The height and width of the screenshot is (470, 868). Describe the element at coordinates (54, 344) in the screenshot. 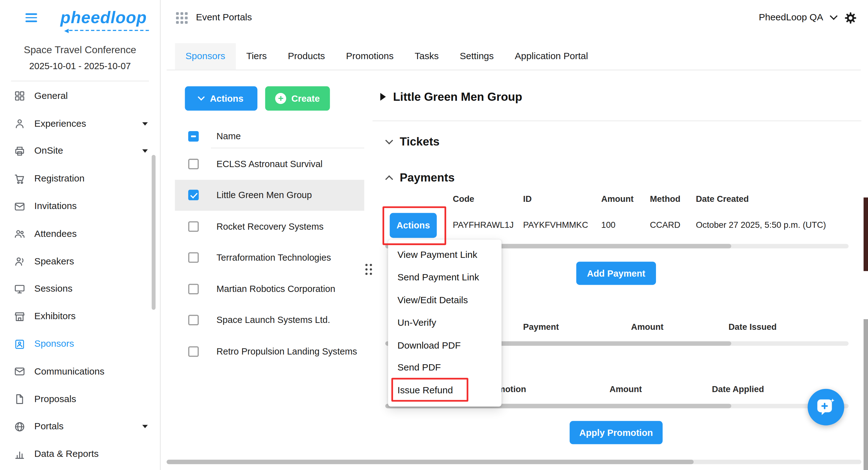

I see `sidebar-item-label: Sponsors` at that location.